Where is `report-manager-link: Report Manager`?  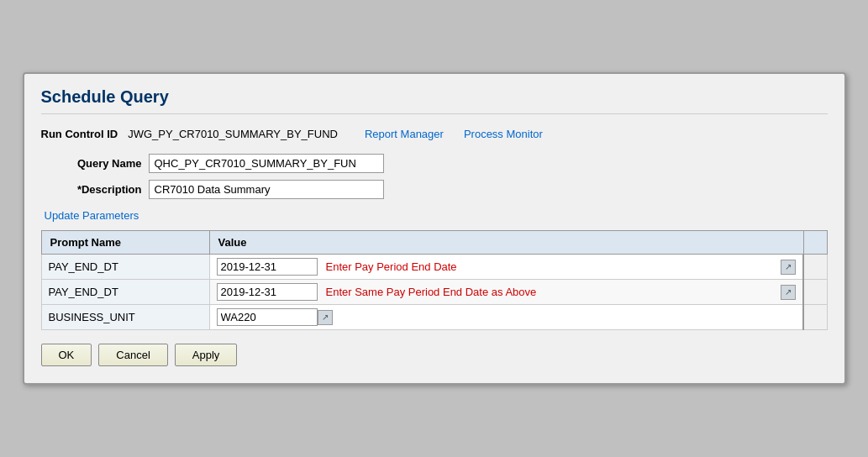 report-manager-link: Report Manager is located at coordinates (404, 134).